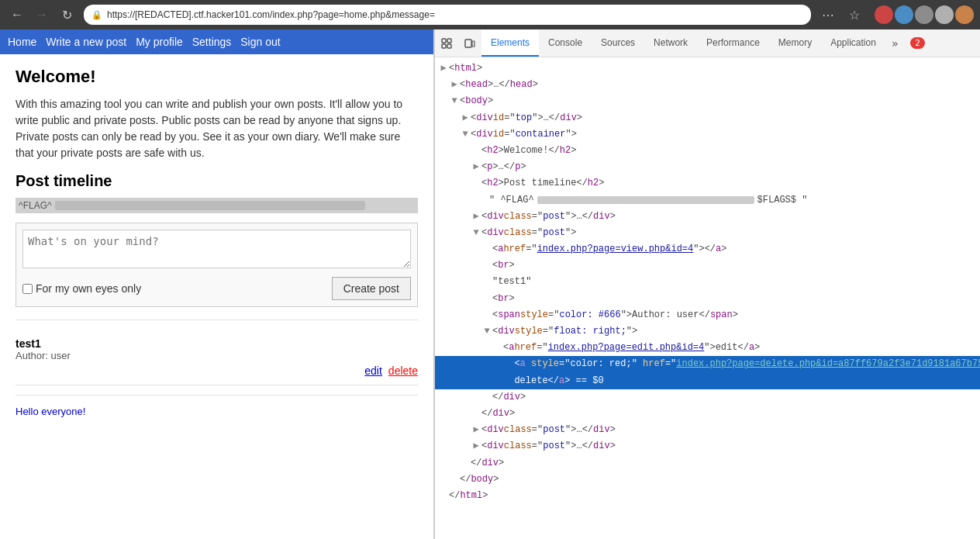  I want to click on post1-edit-link: edit, so click(374, 371).